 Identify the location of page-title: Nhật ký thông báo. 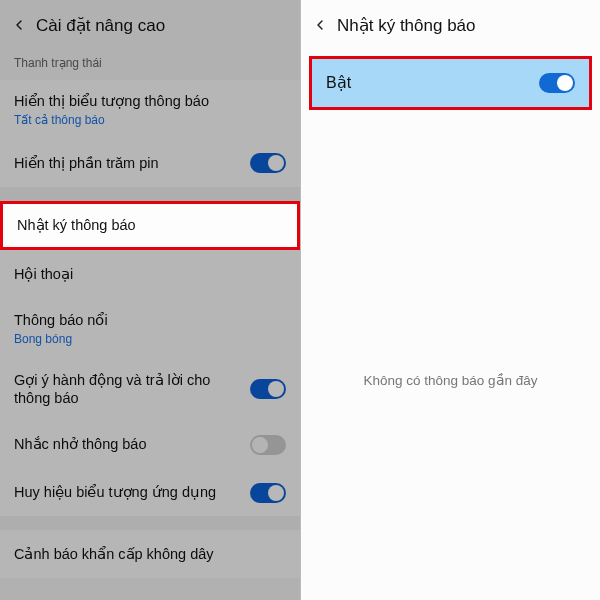
(406, 26).